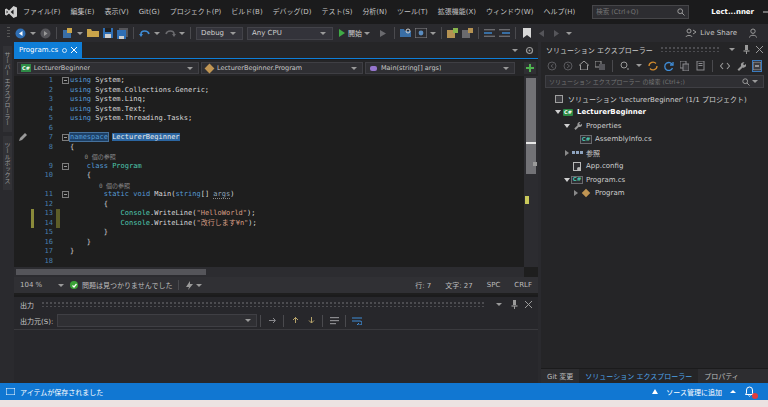 The width and height of the screenshot is (768, 407). I want to click on tree-item-5: App.config, so click(654, 167).